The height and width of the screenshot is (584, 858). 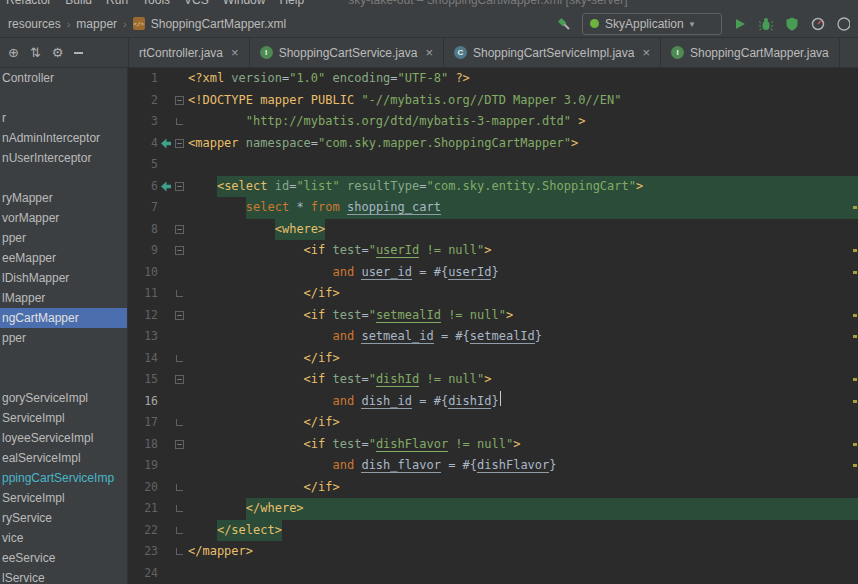 What do you see at coordinates (347, 52) in the screenshot?
I see `tab-ShoppingCartService.java: IShoppingCartService.java×` at bounding box center [347, 52].